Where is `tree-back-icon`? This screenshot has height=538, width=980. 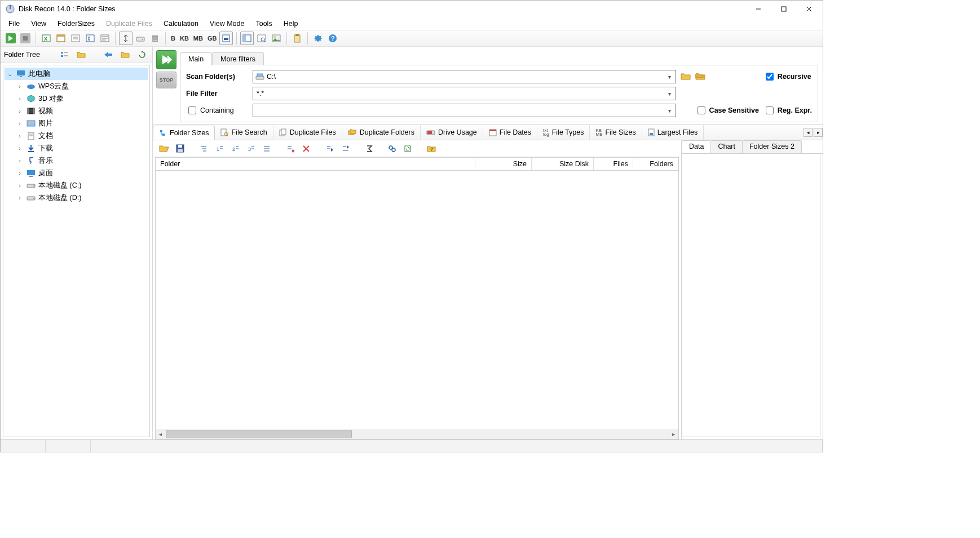
tree-back-icon is located at coordinates (108, 55).